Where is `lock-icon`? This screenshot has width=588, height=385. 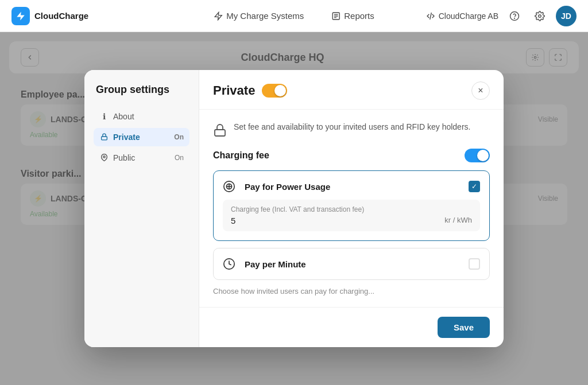 lock-icon is located at coordinates (104, 137).